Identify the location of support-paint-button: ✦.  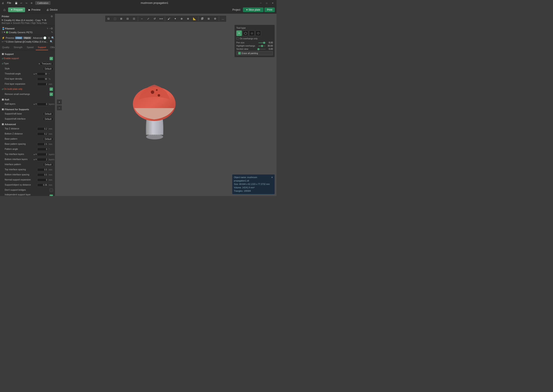
(175, 19).